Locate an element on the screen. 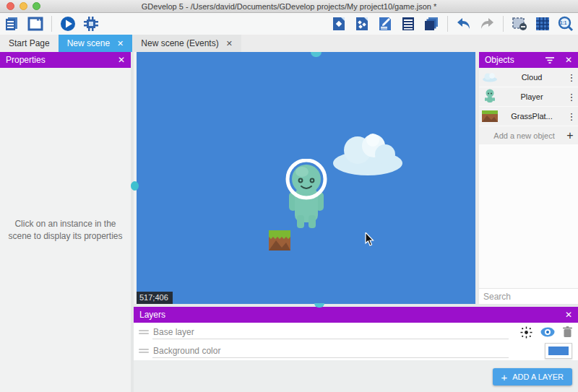 Image resolution: width=578 pixels, height=392 pixels. toggle-mask-button is located at coordinates (519, 24).